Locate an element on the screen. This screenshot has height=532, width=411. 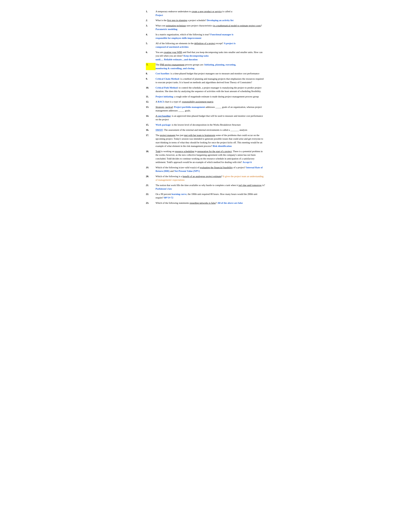
answer-6: Keep decomposing tasksuntil..... Reliabl… is located at coordinates (182, 58).